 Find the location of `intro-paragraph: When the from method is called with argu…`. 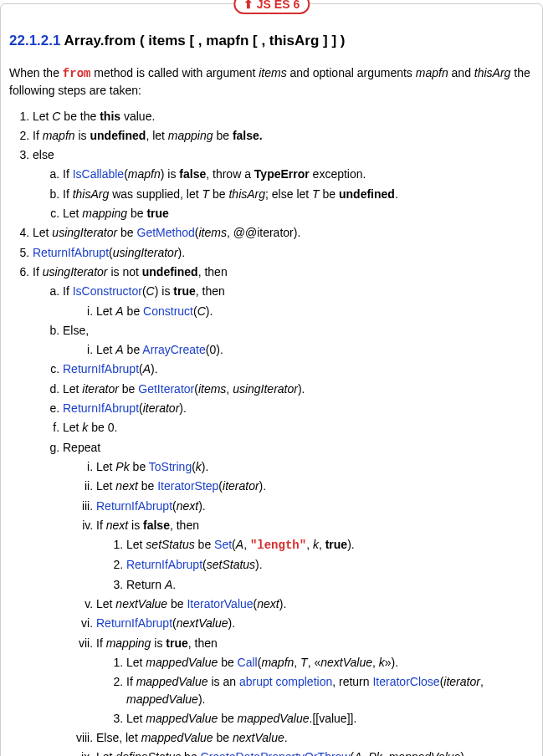

intro-paragraph: When the from method is called with argu… is located at coordinates (271, 82).